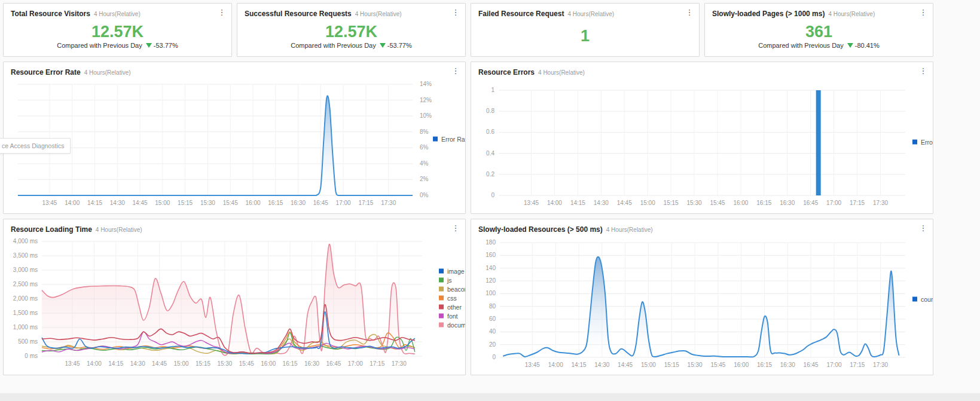  I want to click on svg-text: 3,000 ms, so click(25, 270).